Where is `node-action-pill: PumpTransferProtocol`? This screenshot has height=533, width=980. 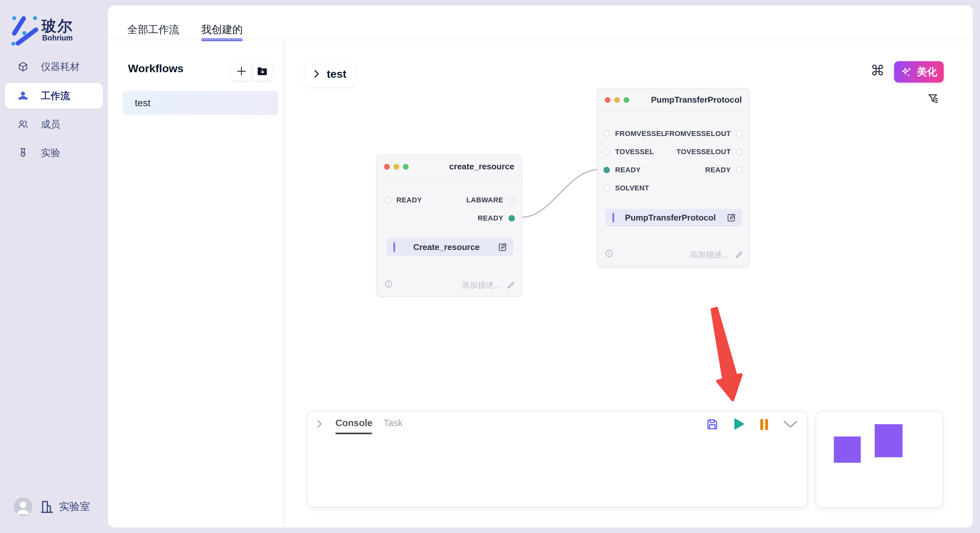 node-action-pill: PumpTransferProtocol is located at coordinates (674, 217).